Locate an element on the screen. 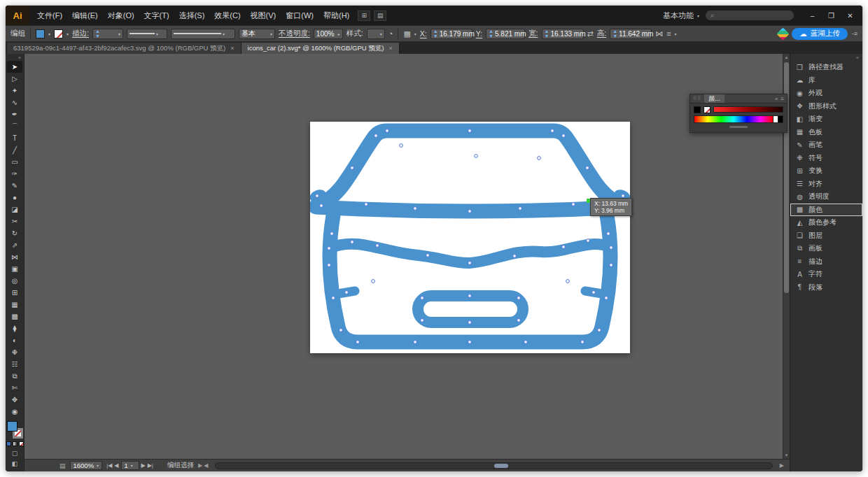 This screenshot has height=477, width=868. screen-mode-icon: ◧ is located at coordinates (15, 464).